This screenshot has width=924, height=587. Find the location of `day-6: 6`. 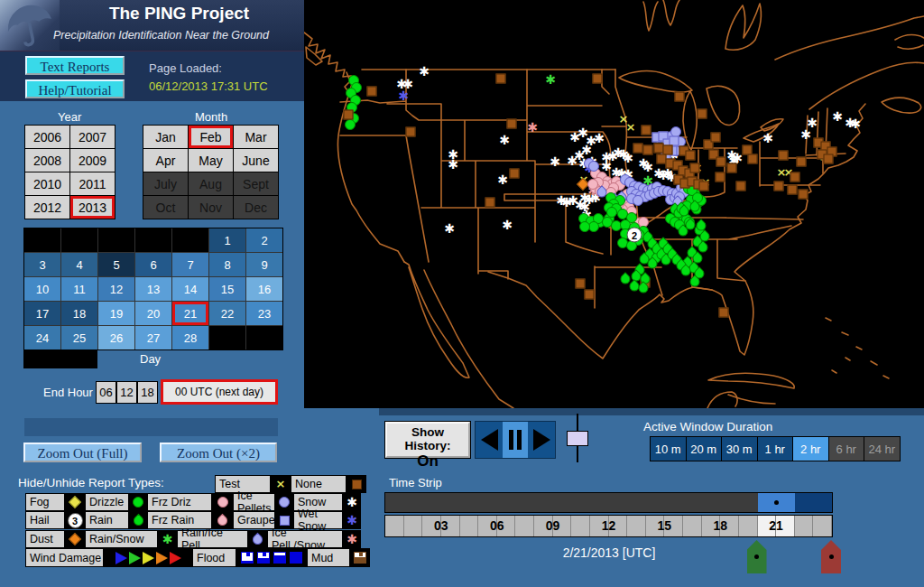

day-6: 6 is located at coordinates (153, 265).